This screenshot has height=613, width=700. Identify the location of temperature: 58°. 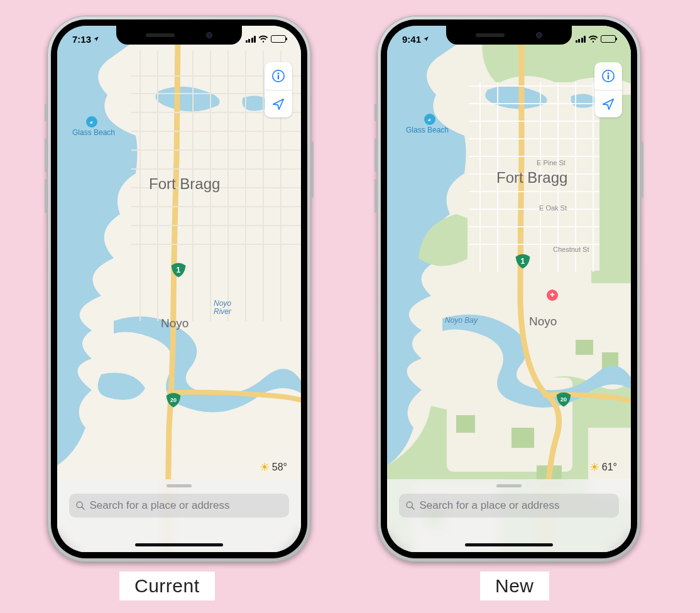
(280, 467).